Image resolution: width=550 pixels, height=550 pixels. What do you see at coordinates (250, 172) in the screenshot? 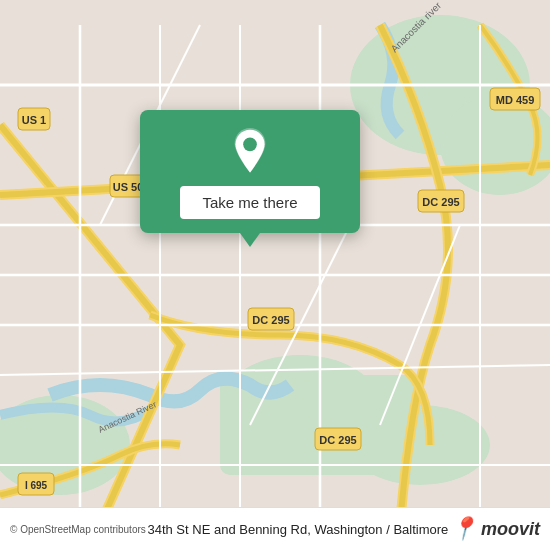
I see `popup-card: Take me there` at bounding box center [250, 172].